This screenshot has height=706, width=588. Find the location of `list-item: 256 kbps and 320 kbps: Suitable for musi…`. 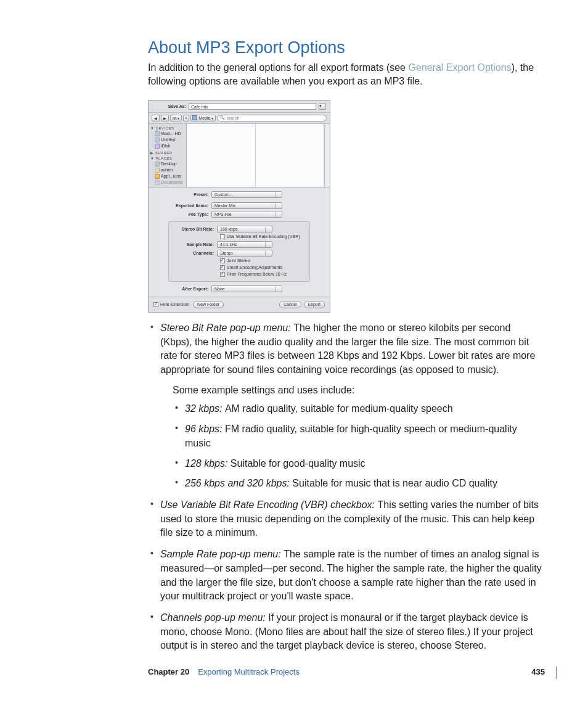

list-item: 256 kbps and 320 kbps: Suitable for musi… is located at coordinates (359, 483).